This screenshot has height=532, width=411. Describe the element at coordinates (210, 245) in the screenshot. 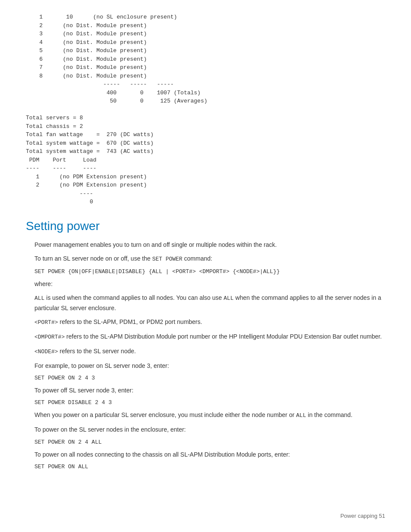

I see `paragraph-1: Power management enables you to turn on …` at that location.